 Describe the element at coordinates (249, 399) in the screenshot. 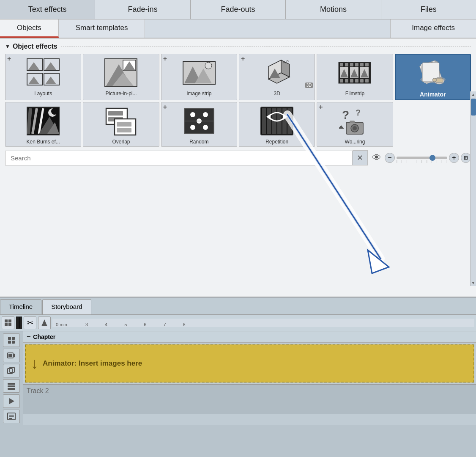

I see `track2-row: Track 2` at that location.